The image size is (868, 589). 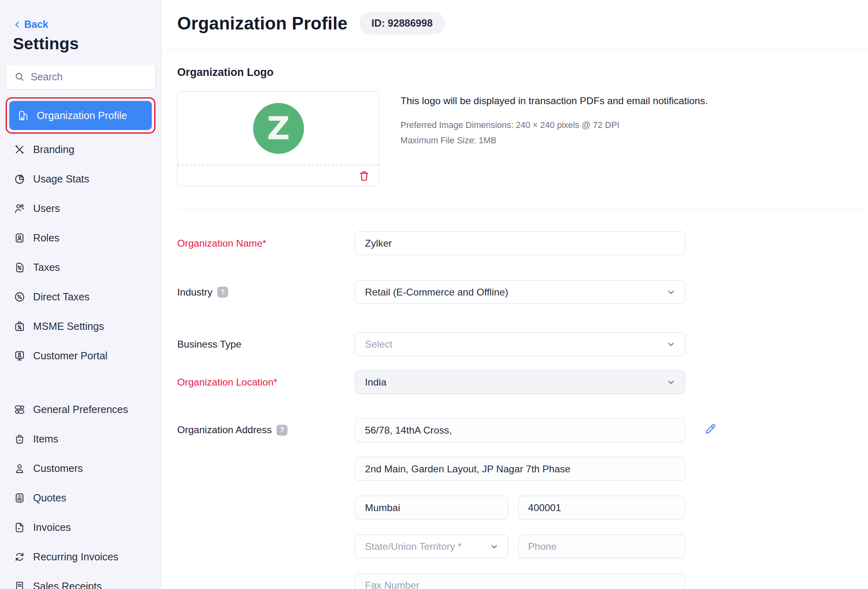 I want to click on direct-taxes-icon, so click(x=19, y=297).